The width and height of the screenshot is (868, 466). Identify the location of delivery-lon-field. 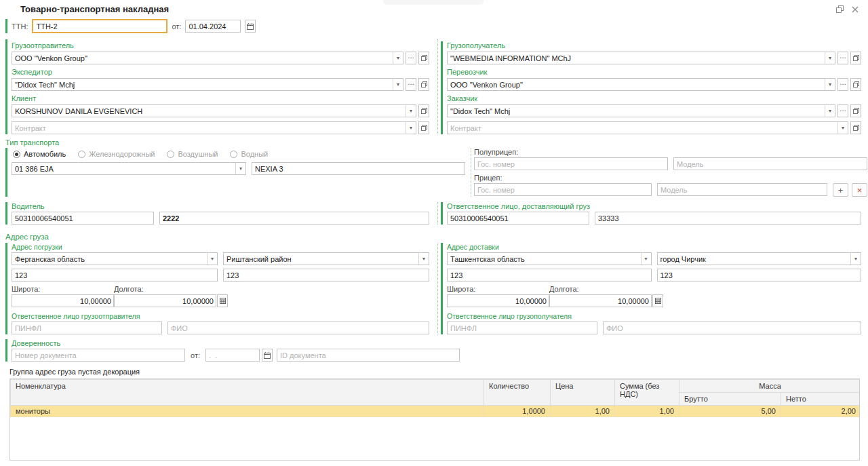
(601, 301).